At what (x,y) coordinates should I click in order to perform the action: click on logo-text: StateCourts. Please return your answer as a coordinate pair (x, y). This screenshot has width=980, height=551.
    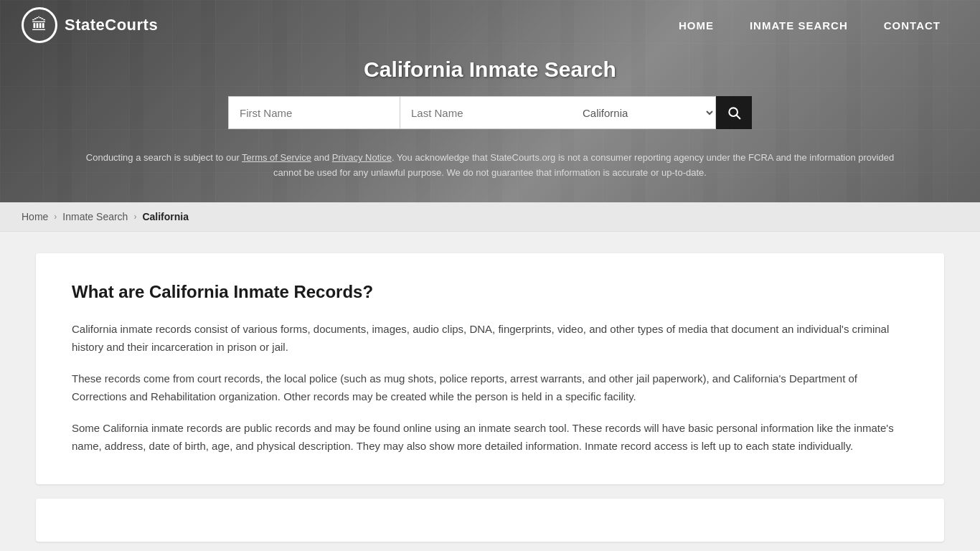
    Looking at the image, I should click on (111, 25).